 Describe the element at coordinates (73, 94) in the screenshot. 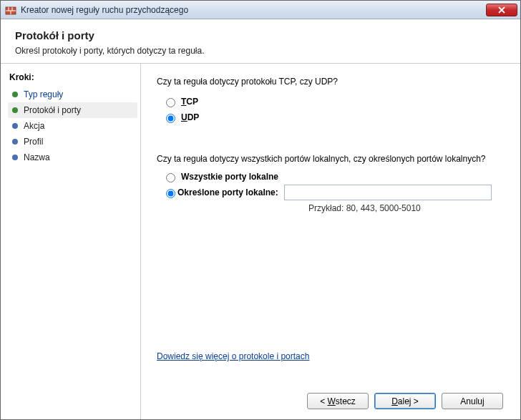

I see `step-rule-type: Typ reguły` at that location.